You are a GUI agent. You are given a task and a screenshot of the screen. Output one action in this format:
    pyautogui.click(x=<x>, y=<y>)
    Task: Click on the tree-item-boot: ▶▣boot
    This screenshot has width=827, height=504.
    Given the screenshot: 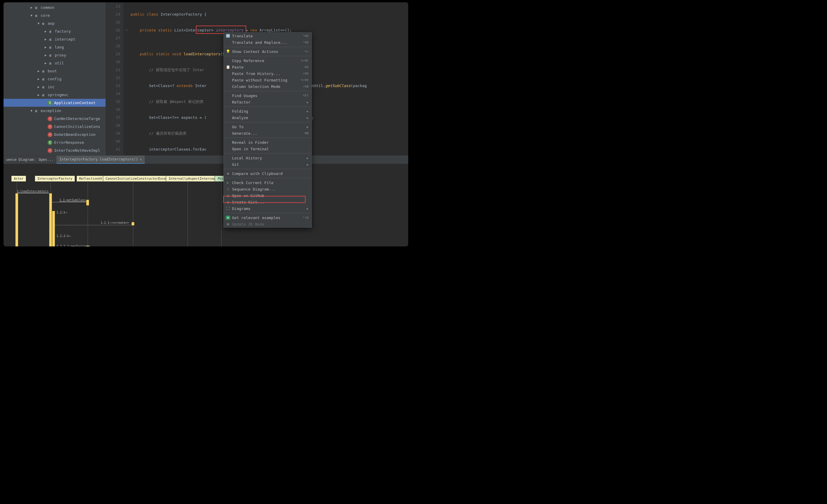 What is the action you would take?
    pyautogui.click(x=55, y=71)
    